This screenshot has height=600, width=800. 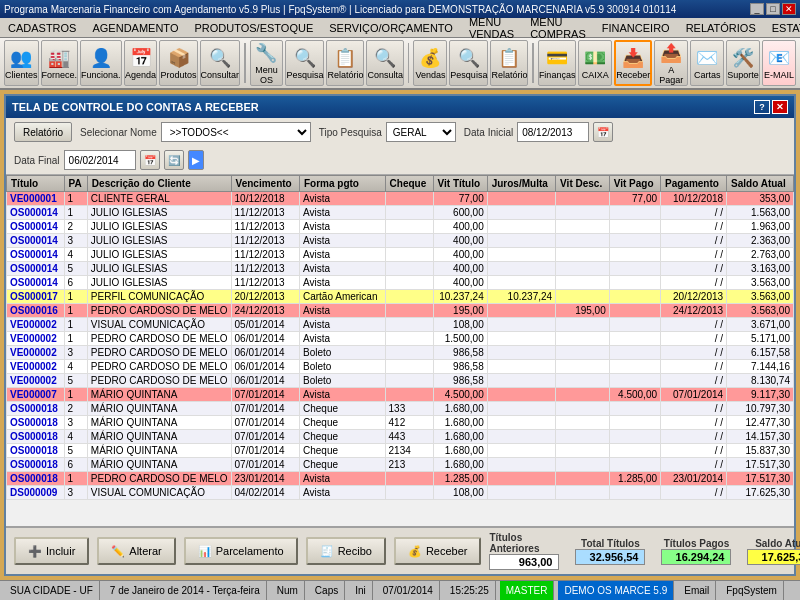 I want to click on table-row: OS0000161PEDRO CARDOSO DE MELO24/12/2013…, so click(x=400, y=311).